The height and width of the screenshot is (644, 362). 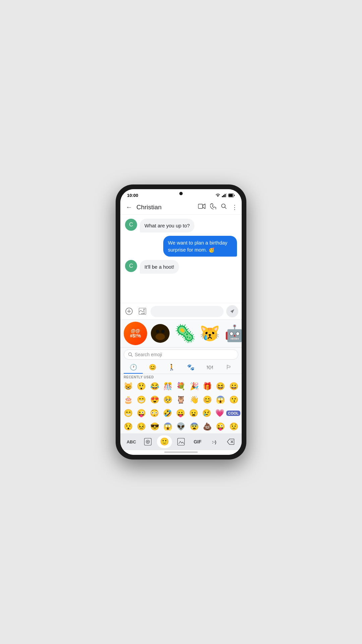 What do you see at coordinates (181, 333) in the screenshot?
I see `sticker-row: @@#$!% 🦠 😿 🤖` at bounding box center [181, 333].